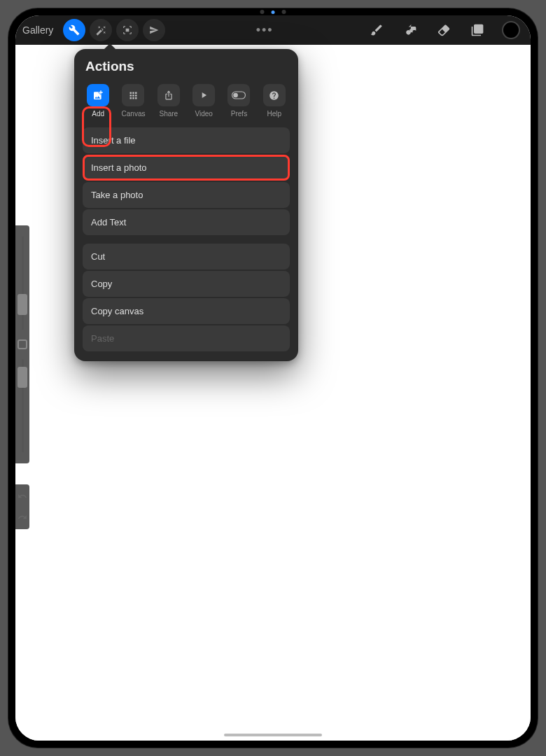  What do you see at coordinates (98, 101) in the screenshot?
I see `tab-add: Add` at bounding box center [98, 101].